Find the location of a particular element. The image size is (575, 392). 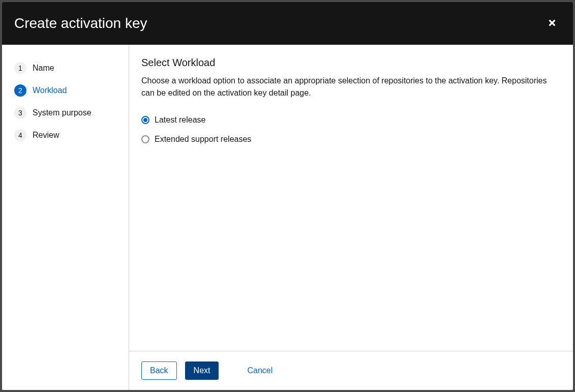

step-system-purpose: 3 System purpose is located at coordinates (65, 113).